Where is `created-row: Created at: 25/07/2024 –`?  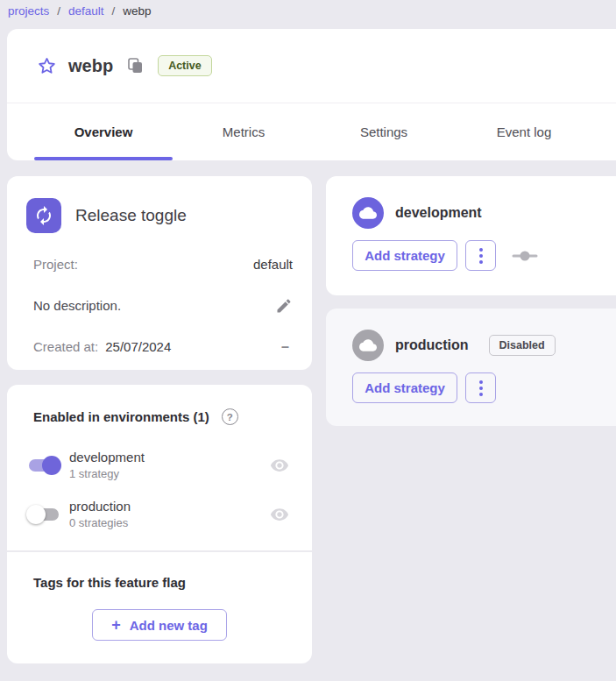
created-row: Created at: 25/07/2024 – is located at coordinates (163, 347).